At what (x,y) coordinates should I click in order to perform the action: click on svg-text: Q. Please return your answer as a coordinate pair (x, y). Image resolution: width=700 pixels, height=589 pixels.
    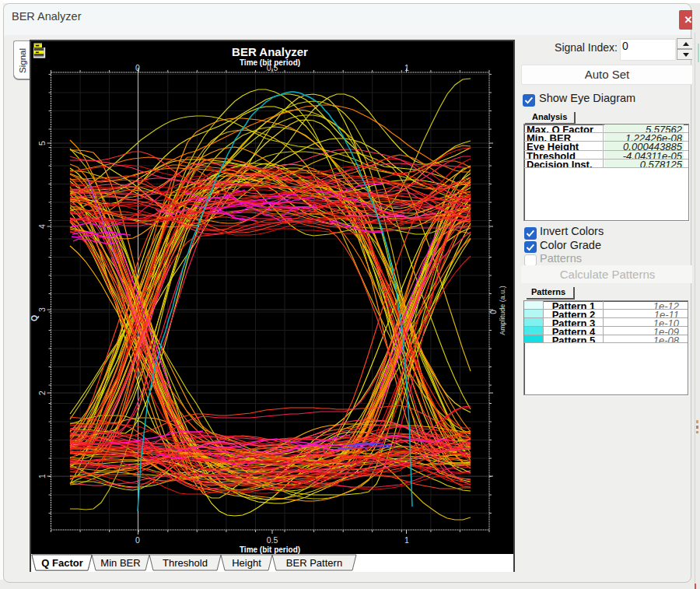
    Looking at the image, I should click on (34, 318).